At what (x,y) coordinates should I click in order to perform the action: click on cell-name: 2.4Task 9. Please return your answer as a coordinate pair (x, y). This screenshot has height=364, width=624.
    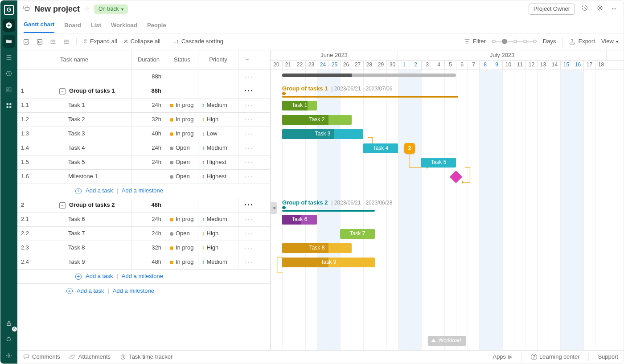
    Looking at the image, I should click on (74, 262).